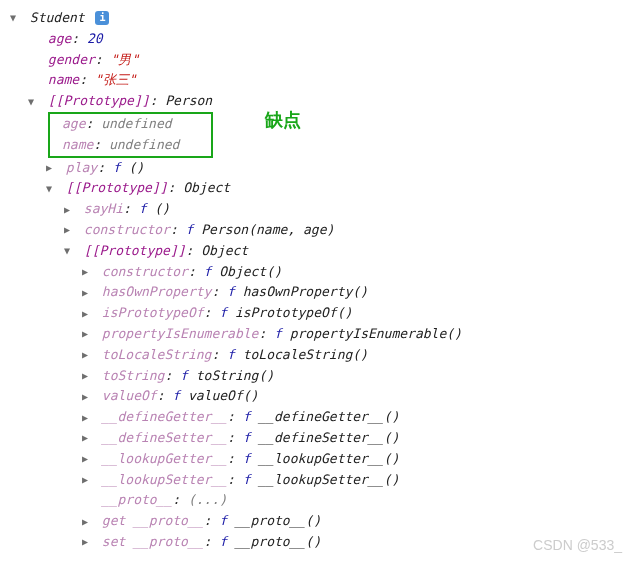 The width and height of the screenshot is (638, 570). What do you see at coordinates (216, 396) in the screenshot?
I see `function-name: valueOf` at bounding box center [216, 396].